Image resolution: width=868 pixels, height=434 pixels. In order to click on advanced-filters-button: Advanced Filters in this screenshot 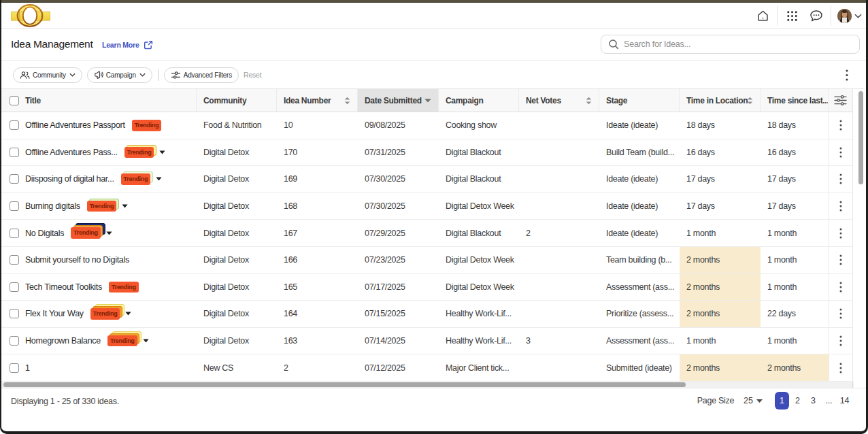, I will do `click(201, 75)`.